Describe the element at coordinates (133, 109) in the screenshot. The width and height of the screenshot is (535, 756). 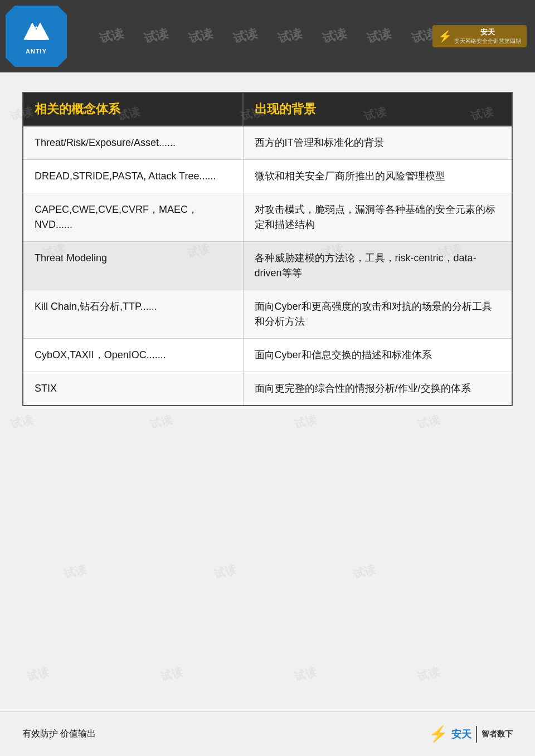
I see `col1-header: 相关的概念体系` at that location.